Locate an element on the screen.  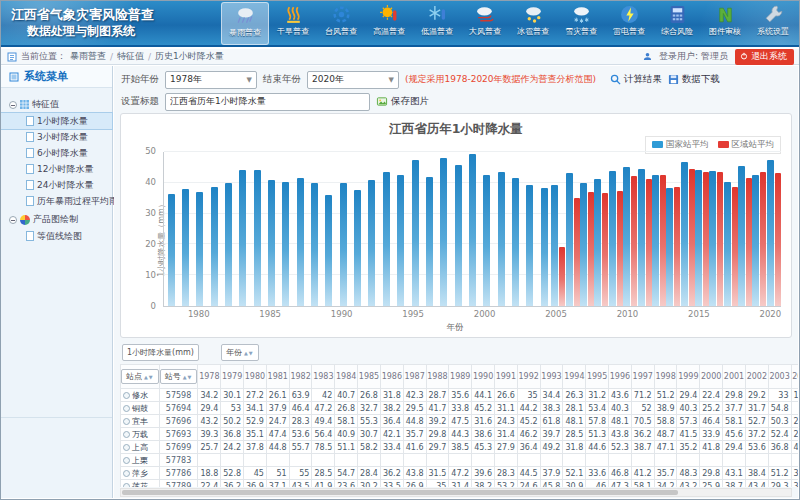
toolbar-item-wind: 大风普查 is located at coordinates (485, 24).